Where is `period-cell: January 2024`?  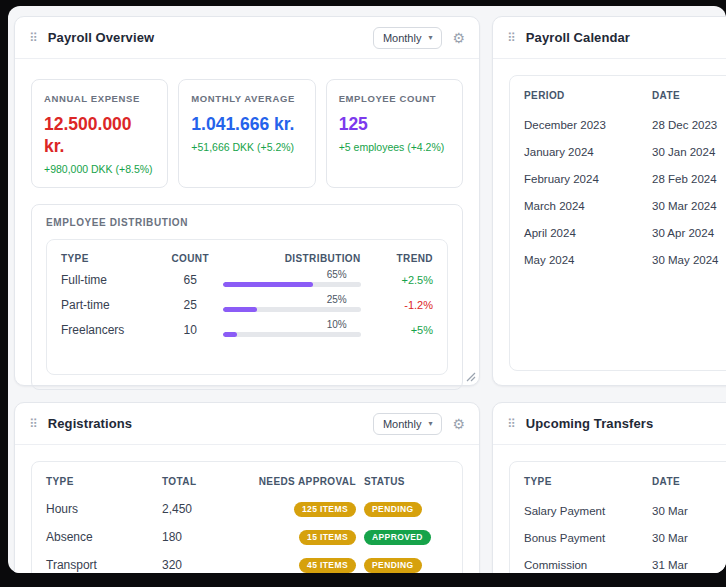
period-cell: January 2024 is located at coordinates (583, 152).